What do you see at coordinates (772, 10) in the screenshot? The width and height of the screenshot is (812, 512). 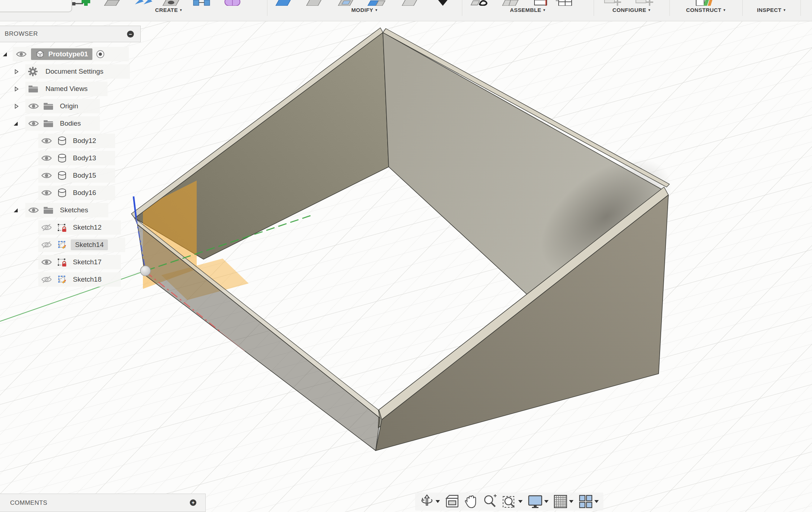 I see `toolbar-group-inspect: INSPECT▼` at bounding box center [772, 10].